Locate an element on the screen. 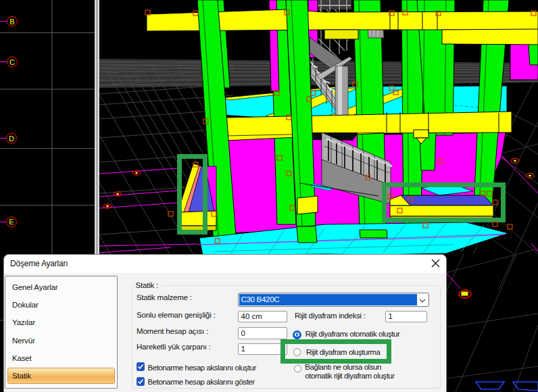 The image size is (538, 392). svg-text: D is located at coordinates (11, 139).